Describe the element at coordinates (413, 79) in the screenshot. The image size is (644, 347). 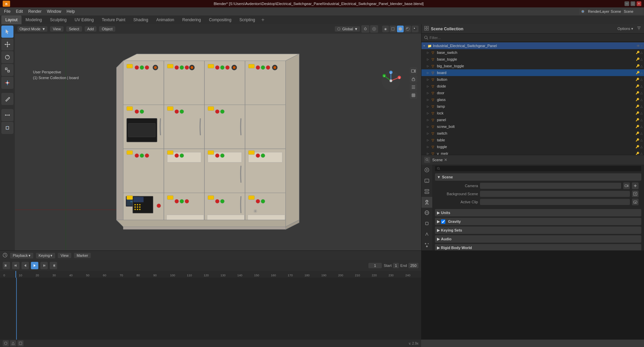
I see `lock-object-btn` at that location.